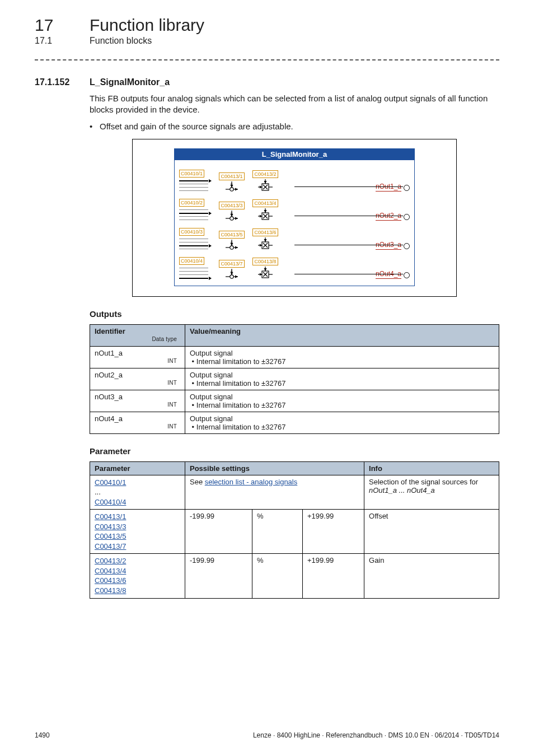 Image resolution: width=534 pixels, height=756 pixels. I want to click on subsection-title: L_SignalMonitor_a, so click(130, 82).